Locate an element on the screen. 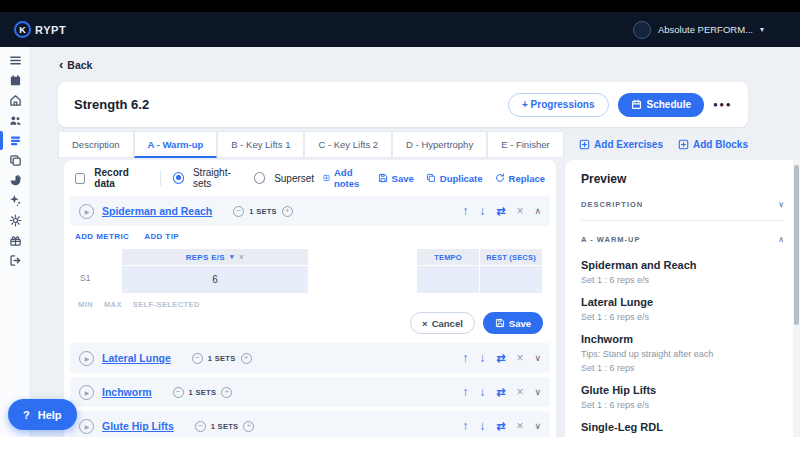 The height and width of the screenshot is (450, 800). superset-radio is located at coordinates (260, 178).